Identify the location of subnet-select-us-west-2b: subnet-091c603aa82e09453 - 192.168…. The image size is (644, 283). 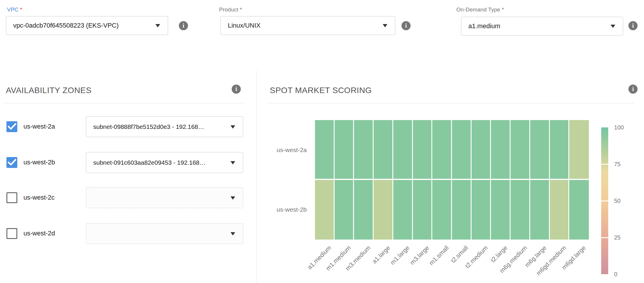
(165, 163).